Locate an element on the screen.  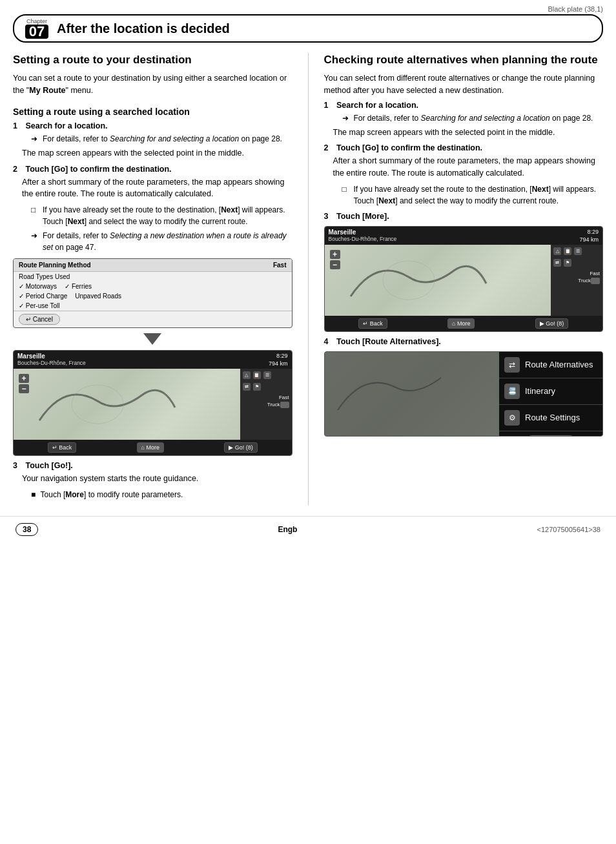
chapter-banner: Chapter 07 After the location is decided is located at coordinates (308, 28).